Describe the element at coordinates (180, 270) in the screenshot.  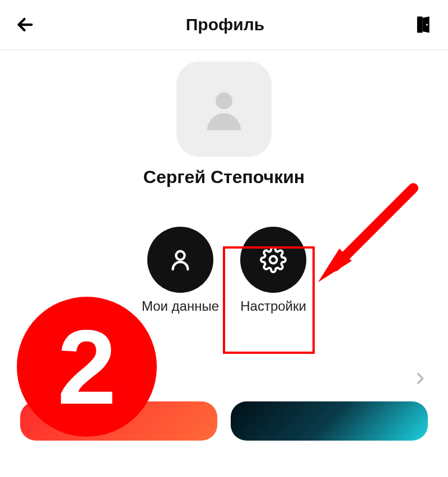
I see `my-data-button: Мои данные` at that location.